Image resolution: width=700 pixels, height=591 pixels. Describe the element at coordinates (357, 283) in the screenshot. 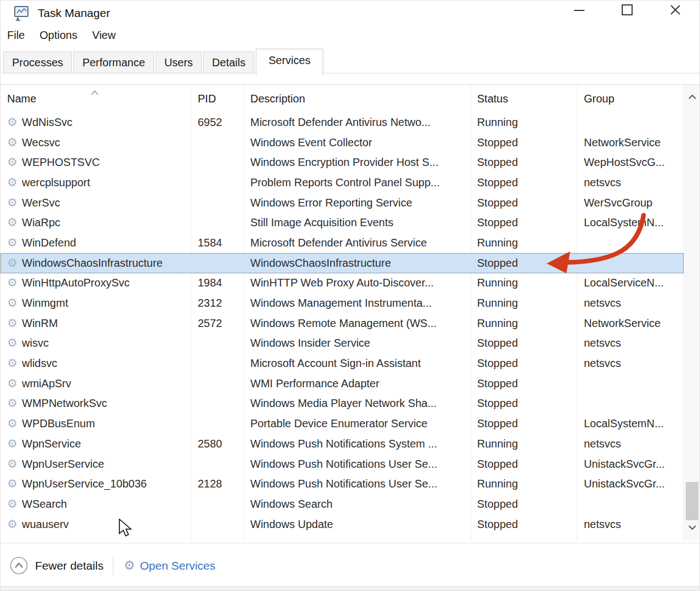

I see `service-description: WinHTTP Web Proxy Auto-Discover...` at that location.